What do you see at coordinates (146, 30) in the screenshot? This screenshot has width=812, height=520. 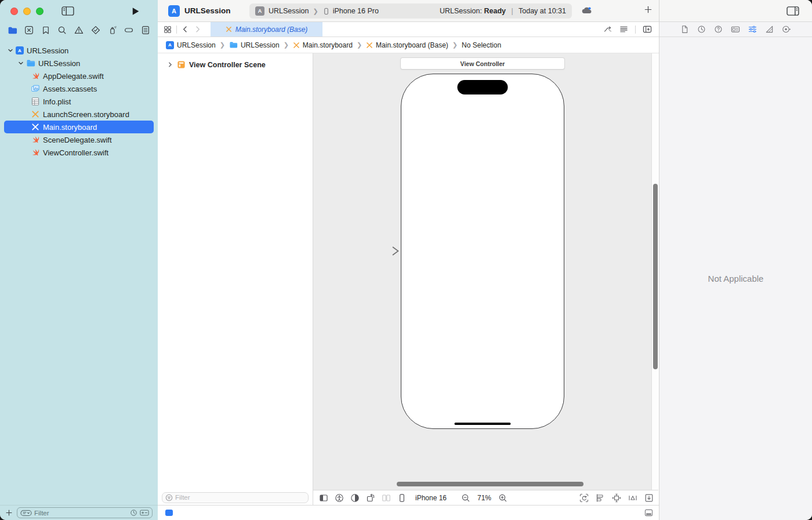 I see `report-navigator-icon` at bounding box center [146, 30].